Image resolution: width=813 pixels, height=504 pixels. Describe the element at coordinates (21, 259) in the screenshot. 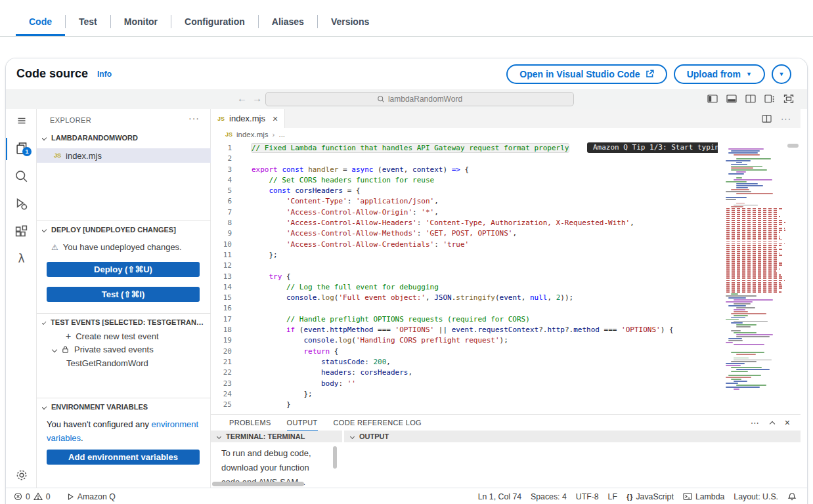

I see `aws-lambda-icon: λ` at that location.